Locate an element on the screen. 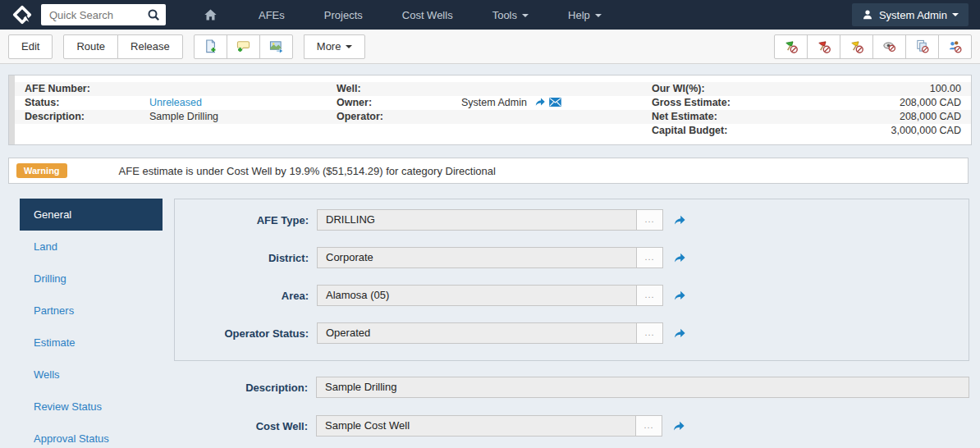  status-unreleased-link: Unreleased is located at coordinates (176, 103).